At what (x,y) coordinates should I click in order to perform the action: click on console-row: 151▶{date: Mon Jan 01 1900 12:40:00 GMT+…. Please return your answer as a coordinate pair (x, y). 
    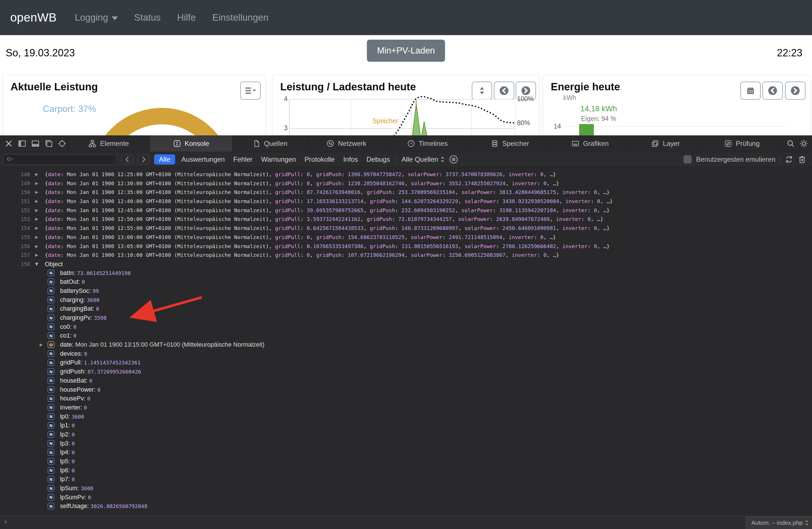
    Looking at the image, I should click on (406, 201).